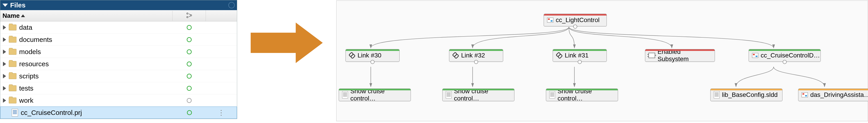  What do you see at coordinates (189, 16) in the screenshot?
I see `column-header-git` at bounding box center [189, 16].